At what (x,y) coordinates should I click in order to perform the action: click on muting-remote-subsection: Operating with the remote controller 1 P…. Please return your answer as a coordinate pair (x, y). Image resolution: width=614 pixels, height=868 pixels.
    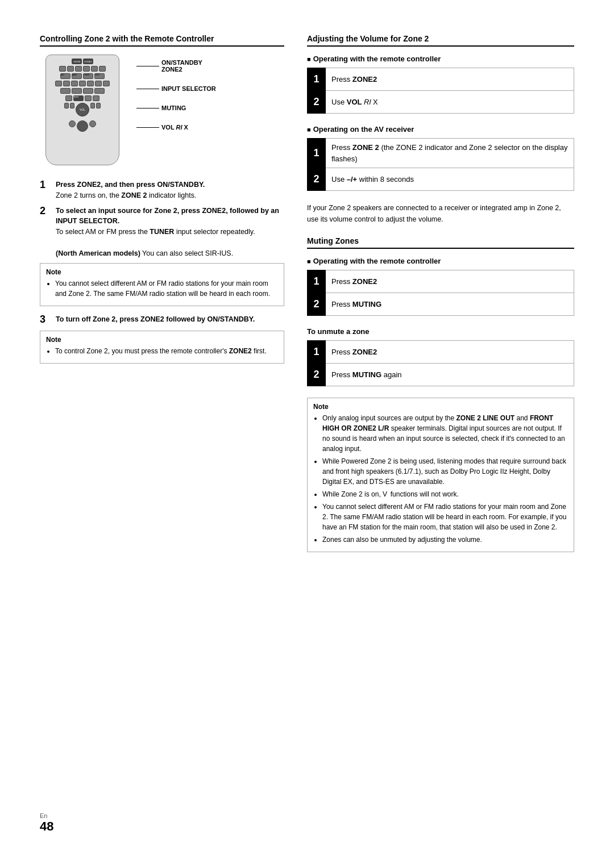
    Looking at the image, I should click on (441, 286).